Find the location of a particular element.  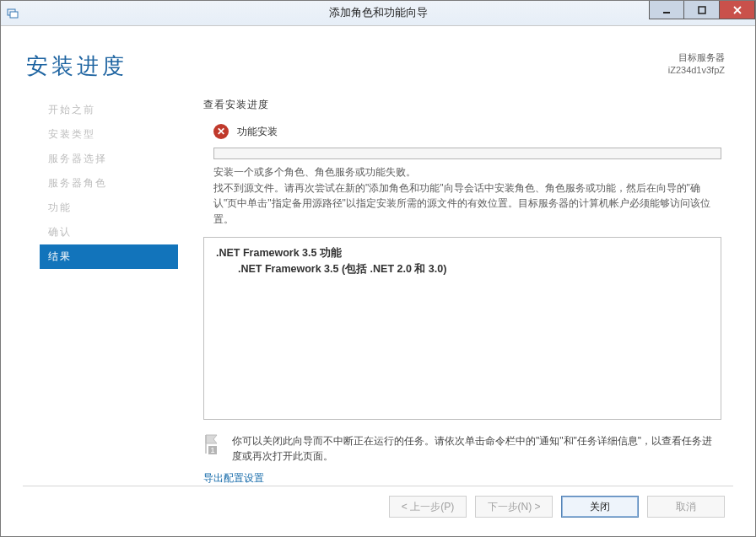

app-icon is located at coordinates (13, 13).